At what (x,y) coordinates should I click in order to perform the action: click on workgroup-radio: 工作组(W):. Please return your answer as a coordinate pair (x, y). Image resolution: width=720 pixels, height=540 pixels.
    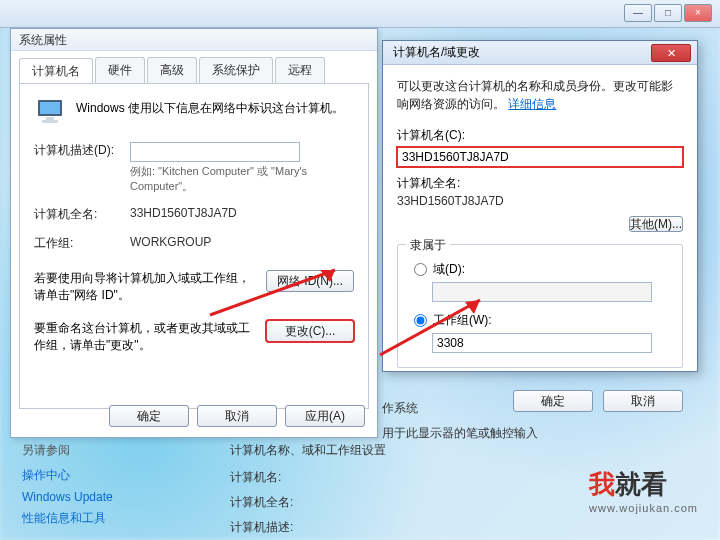
    Looking at the image, I should click on (542, 320).